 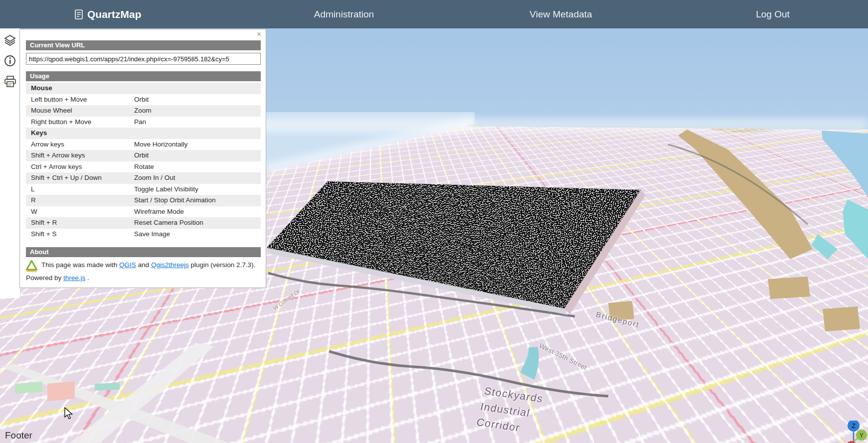 What do you see at coordinates (854, 426) in the screenshot?
I see `axis-z-label: Z` at bounding box center [854, 426].